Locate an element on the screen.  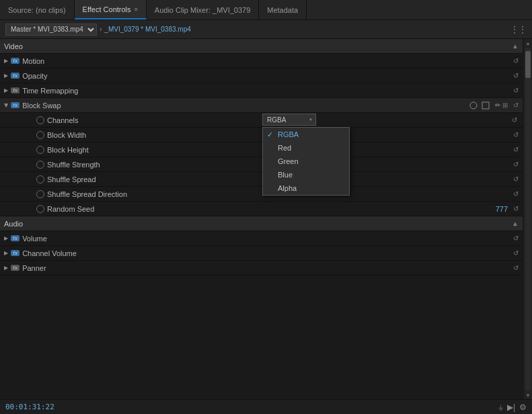
pencil-shape-icon: ✏ is located at coordinates (498, 106).